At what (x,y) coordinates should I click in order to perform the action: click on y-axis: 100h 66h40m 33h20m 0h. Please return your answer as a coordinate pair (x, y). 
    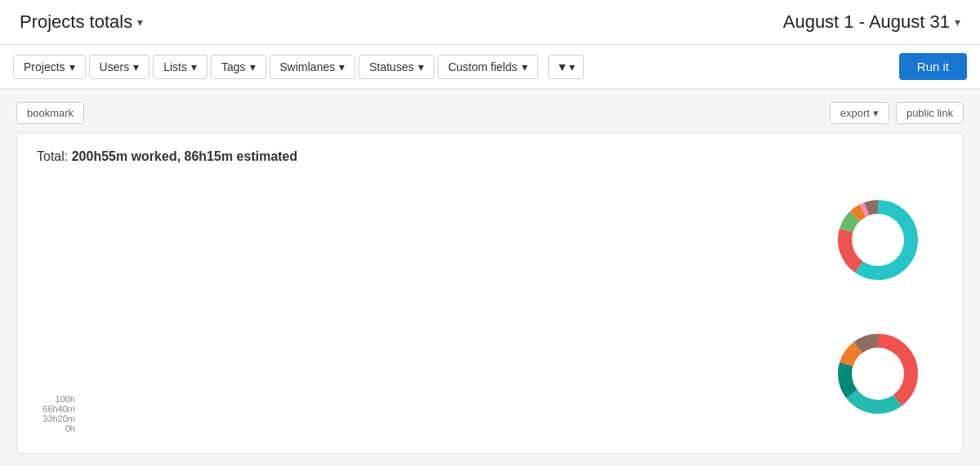
    Looking at the image, I should click on (59, 415).